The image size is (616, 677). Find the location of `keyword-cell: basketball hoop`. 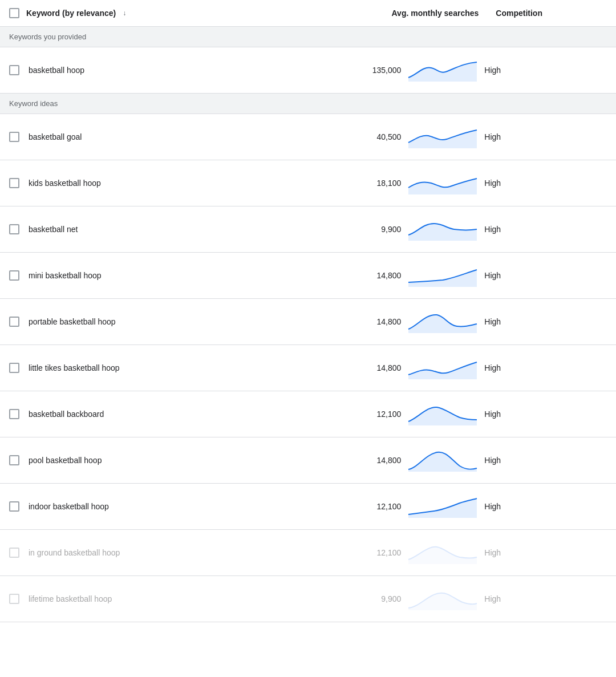

keyword-cell: basketball hoop is located at coordinates (155, 71).